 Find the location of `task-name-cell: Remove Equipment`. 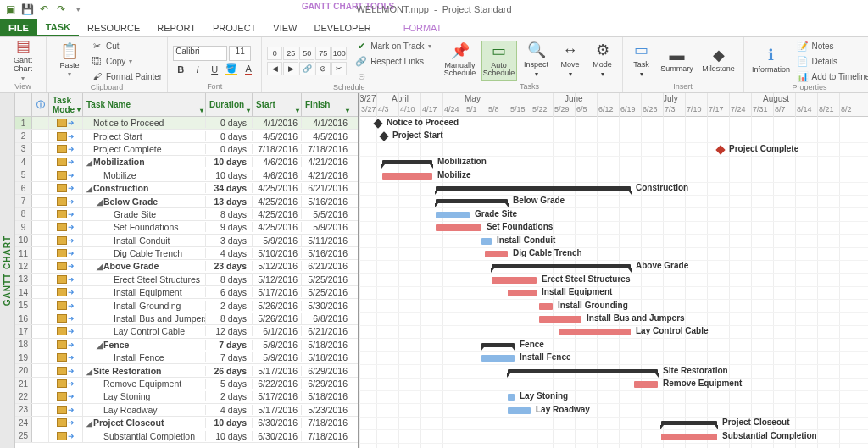

task-name-cell: Remove Equipment is located at coordinates (144, 384).